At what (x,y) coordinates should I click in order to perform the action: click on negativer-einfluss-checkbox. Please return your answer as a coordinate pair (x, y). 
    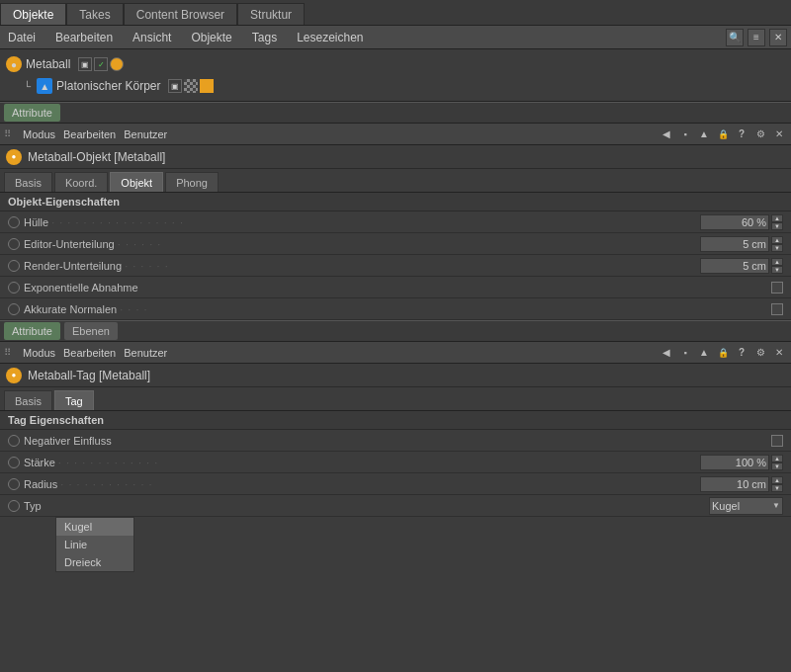
    Looking at the image, I should click on (777, 441).